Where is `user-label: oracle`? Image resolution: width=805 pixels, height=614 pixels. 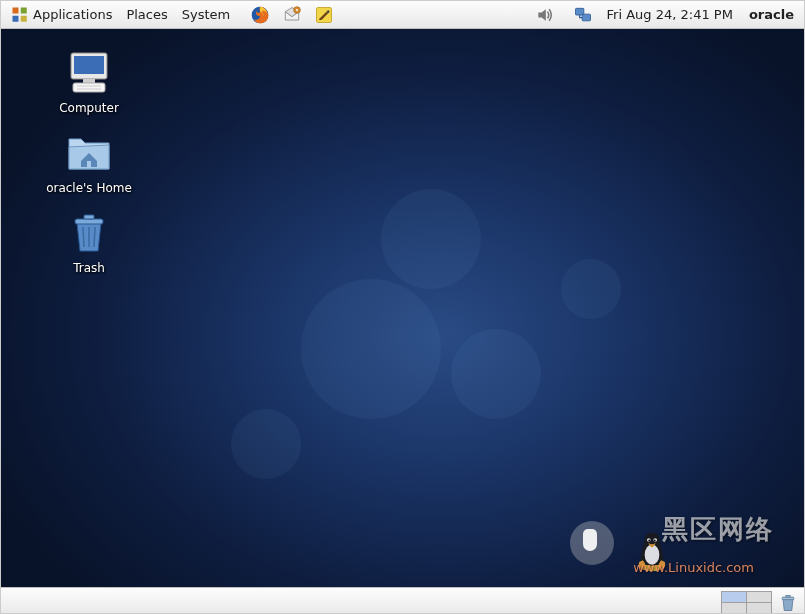
user-label: oracle is located at coordinates (772, 14).